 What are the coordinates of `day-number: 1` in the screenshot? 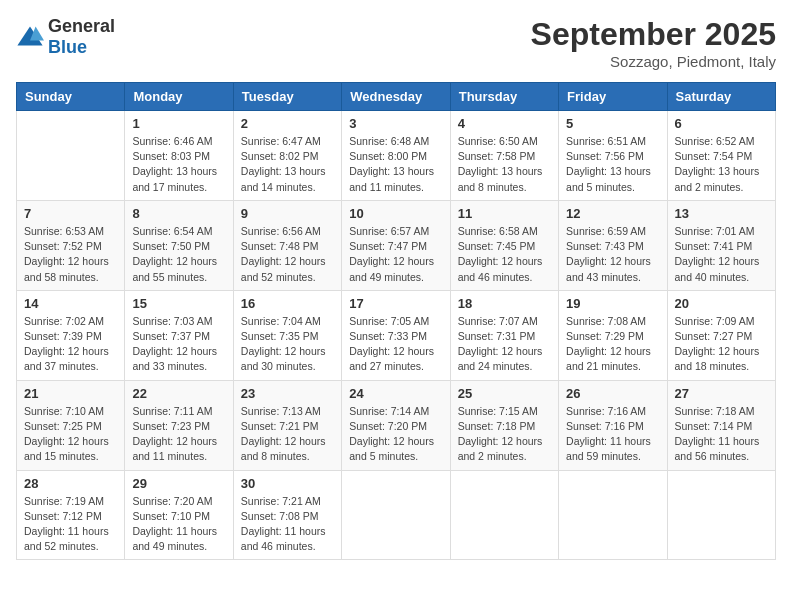 It's located at (178, 124).